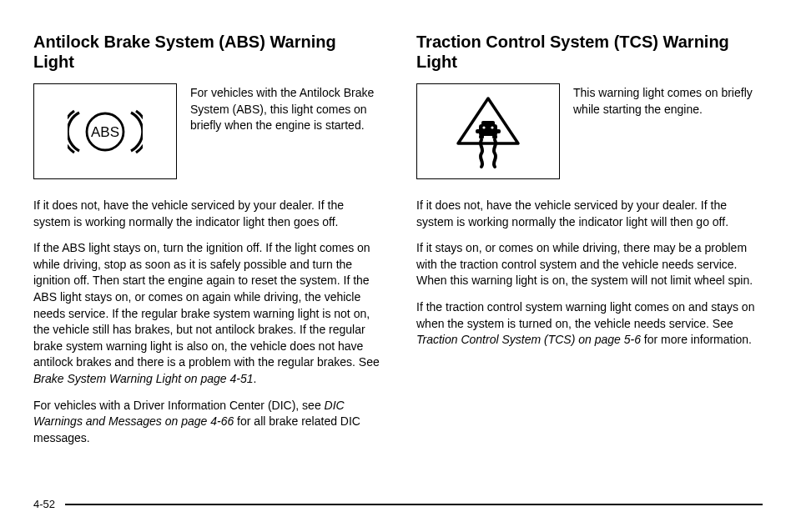 The width and height of the screenshot is (796, 532). I want to click on abs-paragraph-2: If the ABS light stays on, turn the igni…, so click(207, 314).